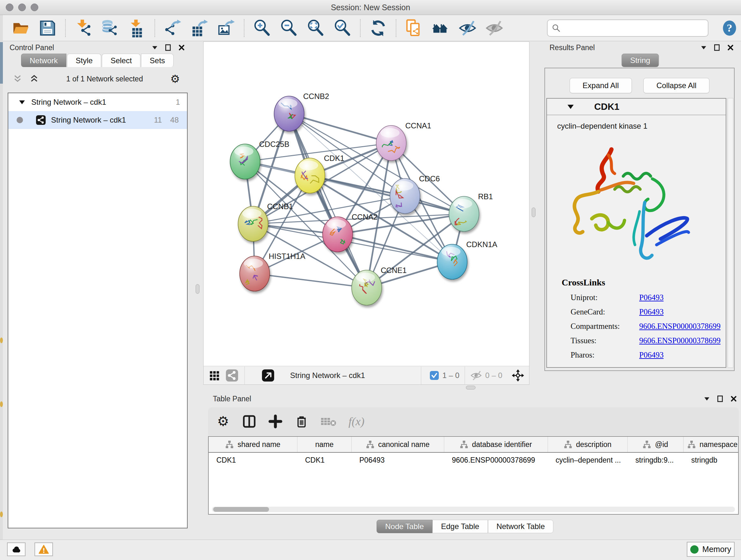  What do you see at coordinates (703, 48) in the screenshot?
I see `results-panel-menu-caret-icon` at bounding box center [703, 48].